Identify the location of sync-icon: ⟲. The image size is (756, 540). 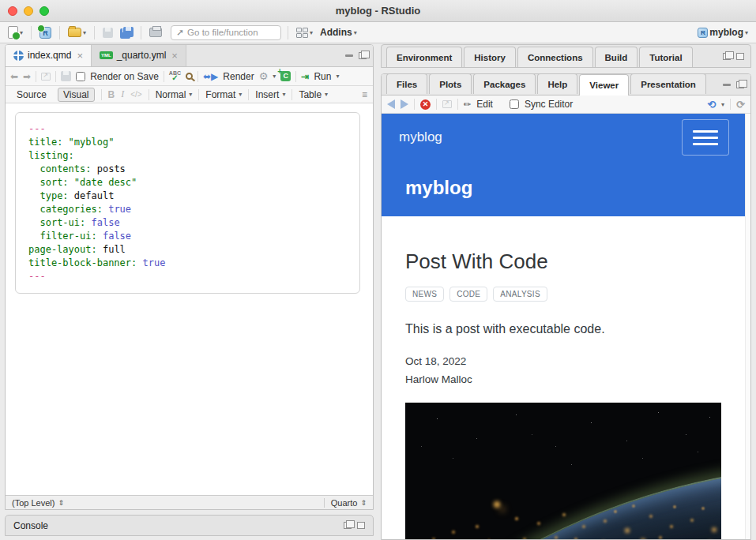
(711, 104).